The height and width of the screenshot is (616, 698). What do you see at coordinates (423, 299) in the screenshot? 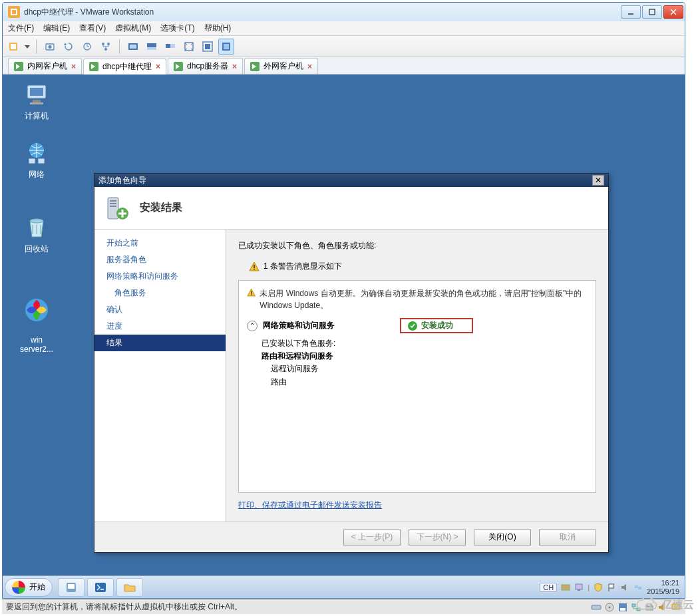
I see `notice-text: 未启用 Windows 自动更新。为确保自动更新最新安装的角色或功能，请启用"控…` at bounding box center [423, 299].